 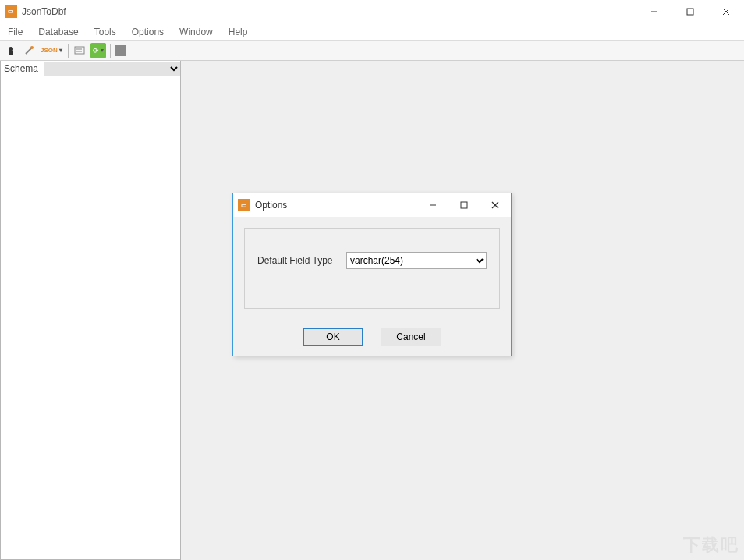 What do you see at coordinates (17, 32) in the screenshot?
I see `menu-file: File` at bounding box center [17, 32].